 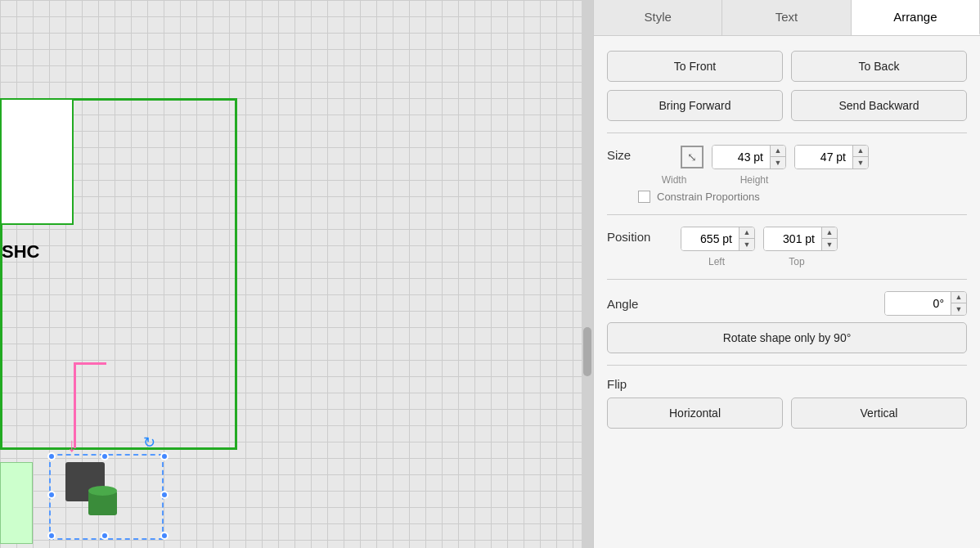 I want to click on constrain-label: Constrain Proportions, so click(x=708, y=196).